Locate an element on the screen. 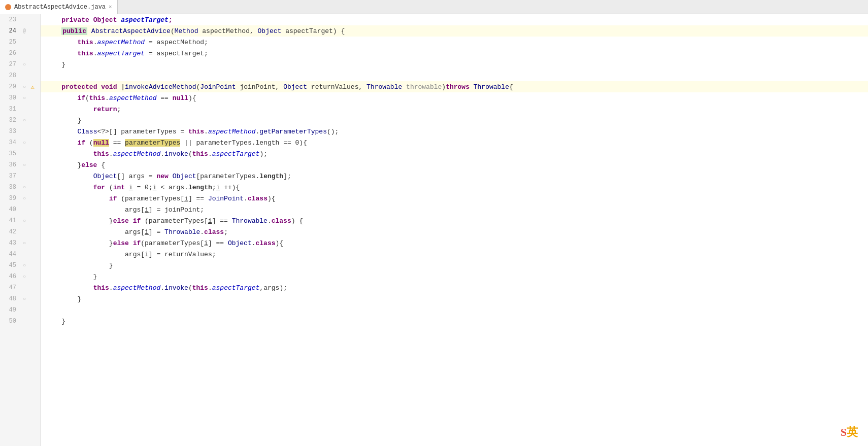 The image size is (868, 446). gutter-row-46: 46 ○ is located at coordinates (20, 277).